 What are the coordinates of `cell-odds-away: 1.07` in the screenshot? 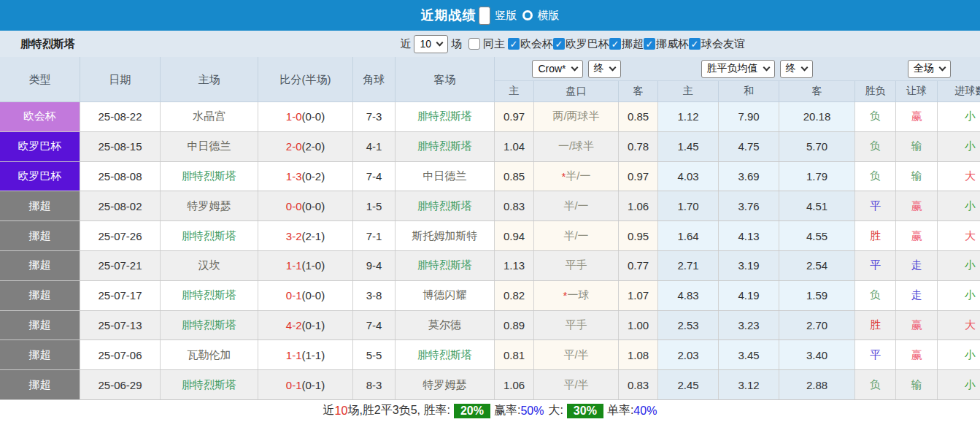 It's located at (638, 296).